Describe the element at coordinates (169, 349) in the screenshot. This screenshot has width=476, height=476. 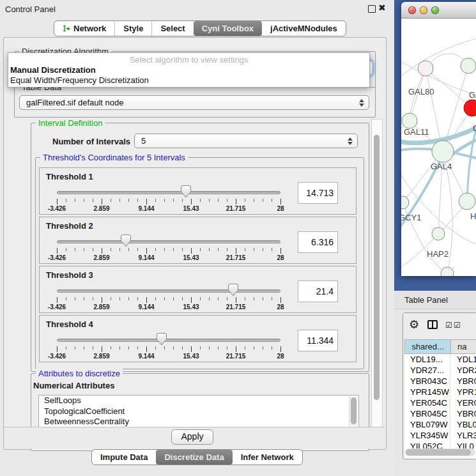
I see `slider-ticks` at that location.